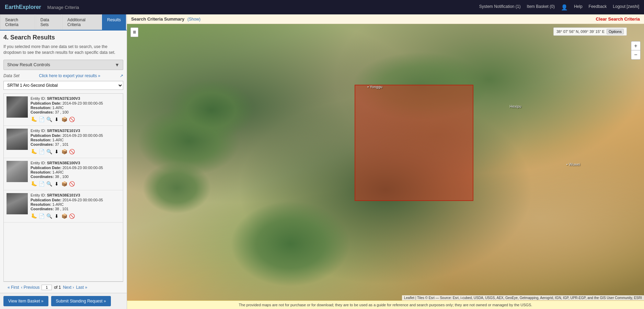 This screenshot has height=309, width=644. What do you see at coordinates (63, 301) in the screenshot?
I see `bottom-buttons: View Item Basket » Submit Standing Reque…` at bounding box center [63, 301].